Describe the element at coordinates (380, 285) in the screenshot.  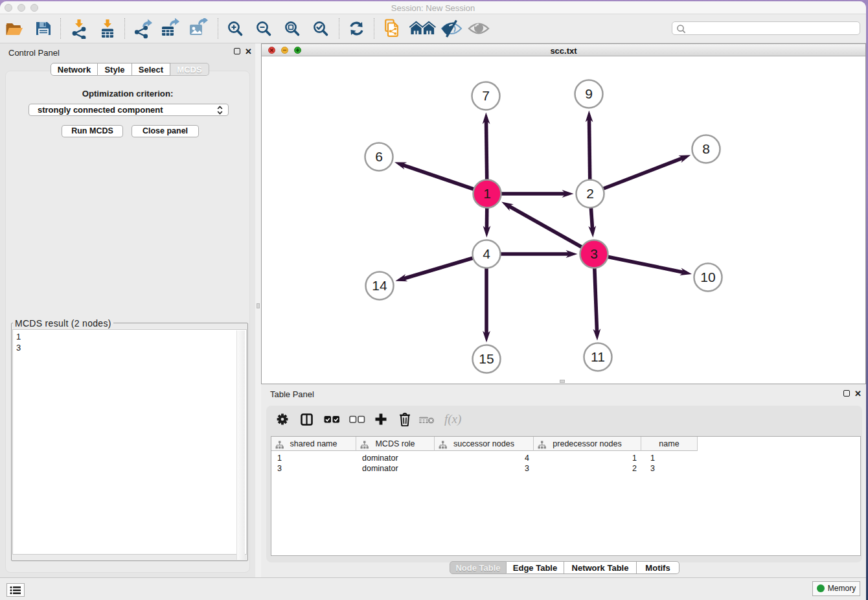
I see `svg-text: 14` at that location.